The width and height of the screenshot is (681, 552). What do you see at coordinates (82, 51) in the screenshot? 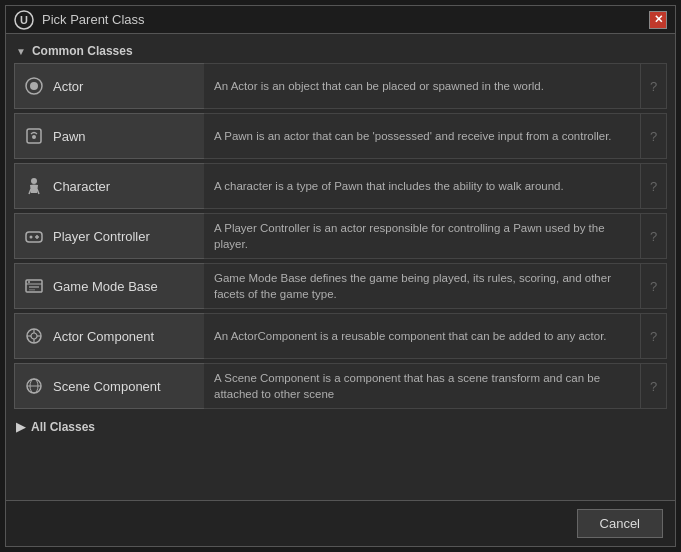
I see `common-classes-label: Common Classes` at bounding box center [82, 51].